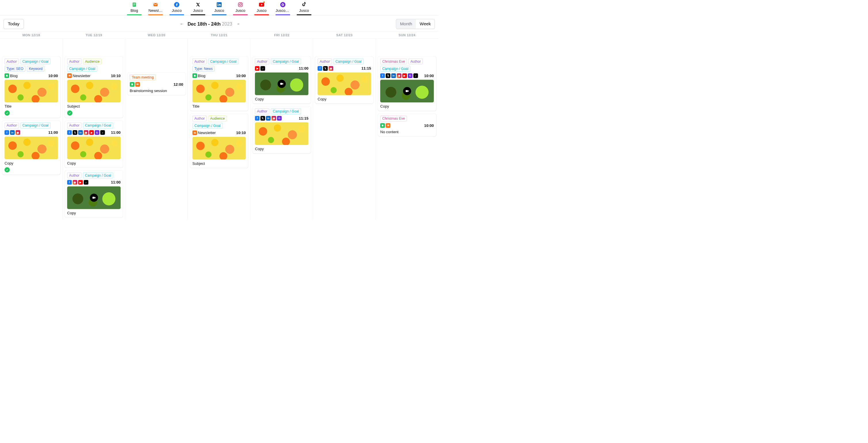 This screenshot has width=868, height=443. What do you see at coordinates (31, 87) in the screenshot?
I see `content-card: Author Campaign / Goal Type: SEO Keyword…` at bounding box center [31, 87].